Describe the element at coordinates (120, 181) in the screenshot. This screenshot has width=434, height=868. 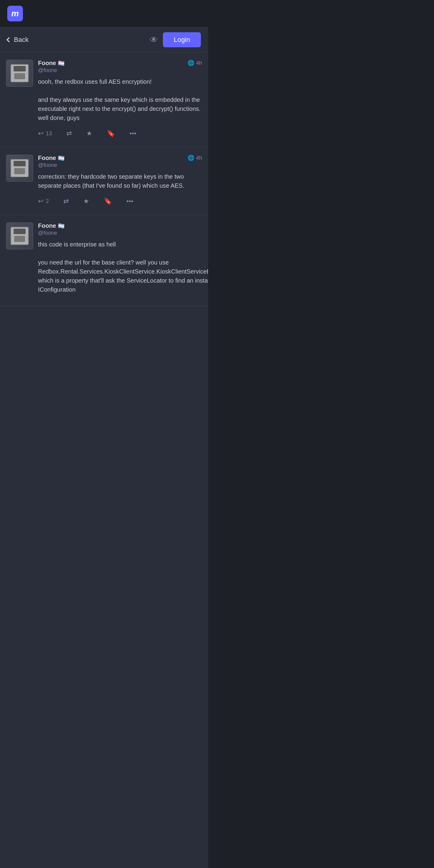
I see `post-2-text: correction: they hardcode two separate k…` at that location.